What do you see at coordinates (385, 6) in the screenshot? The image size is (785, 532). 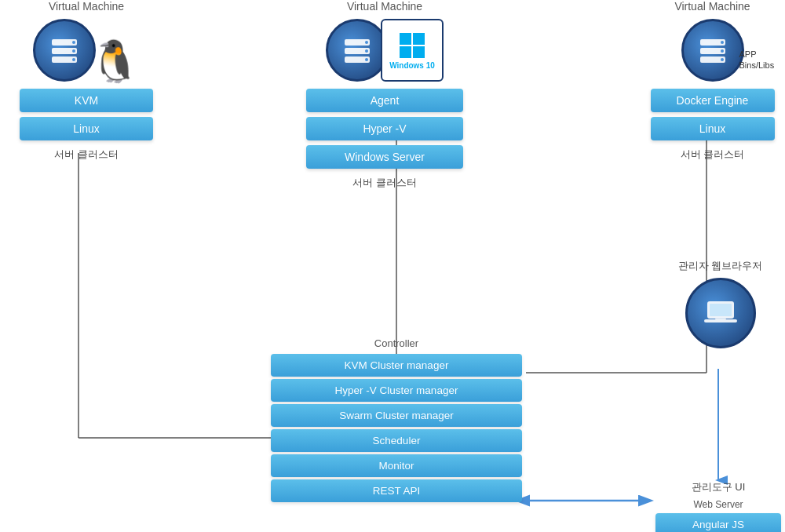 I see `vm-middle-title: Virtual Machine` at bounding box center [385, 6].